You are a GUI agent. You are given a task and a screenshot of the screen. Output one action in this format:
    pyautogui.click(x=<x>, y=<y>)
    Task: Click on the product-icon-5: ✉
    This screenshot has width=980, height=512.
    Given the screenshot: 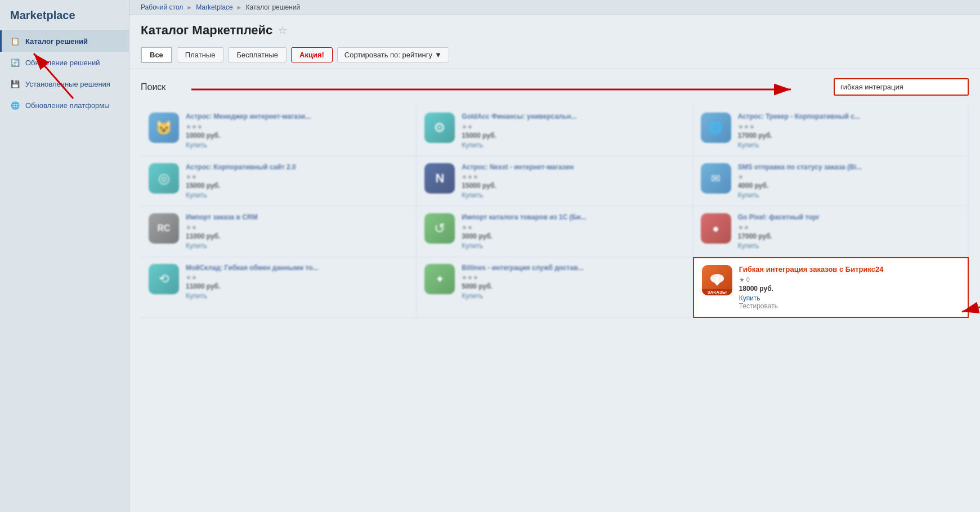 What is the action you would take?
    pyautogui.click(x=716, y=178)
    